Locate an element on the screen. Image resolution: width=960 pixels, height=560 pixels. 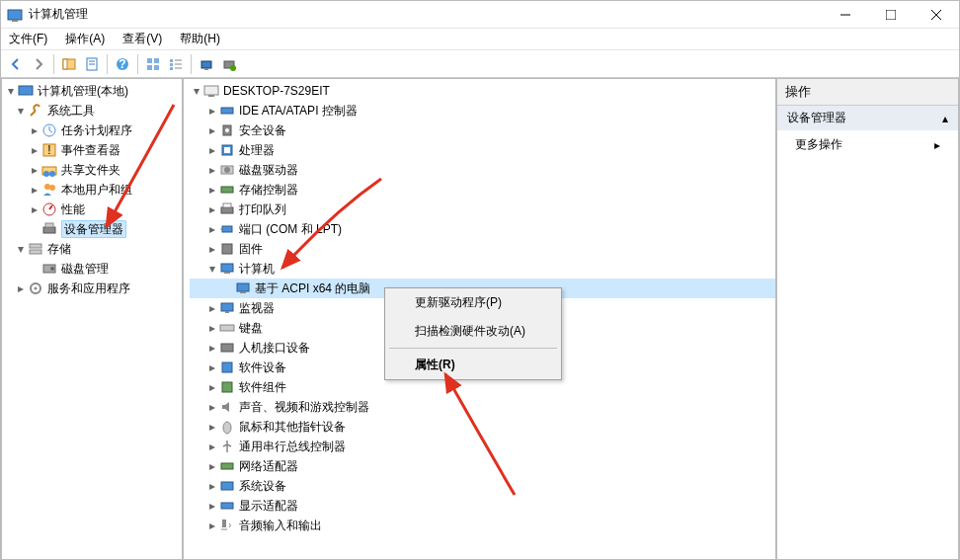
tree-node-system-tools: ▾ 系统工具 is located at coordinates (93, 111).